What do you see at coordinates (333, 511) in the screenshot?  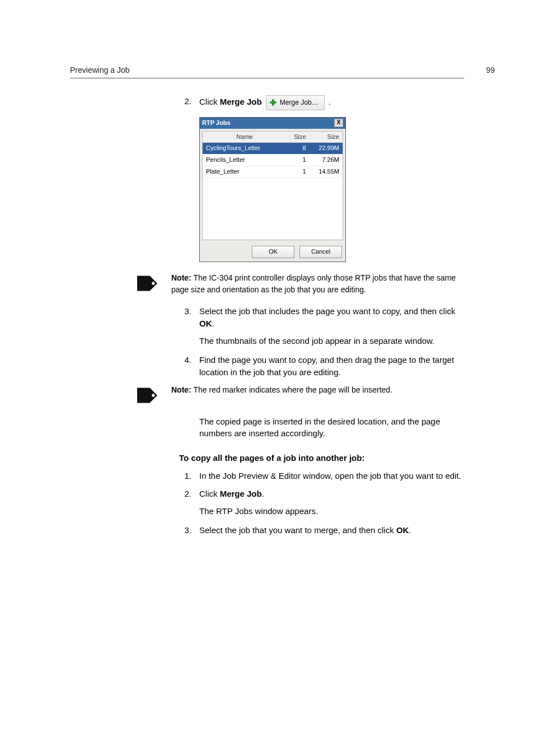 I see `s2-step-2-followup: The RTP Jobs window appears.` at bounding box center [333, 511].